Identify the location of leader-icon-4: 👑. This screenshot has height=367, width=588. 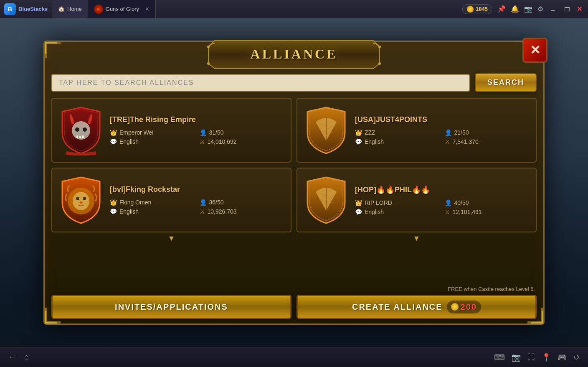
(358, 203).